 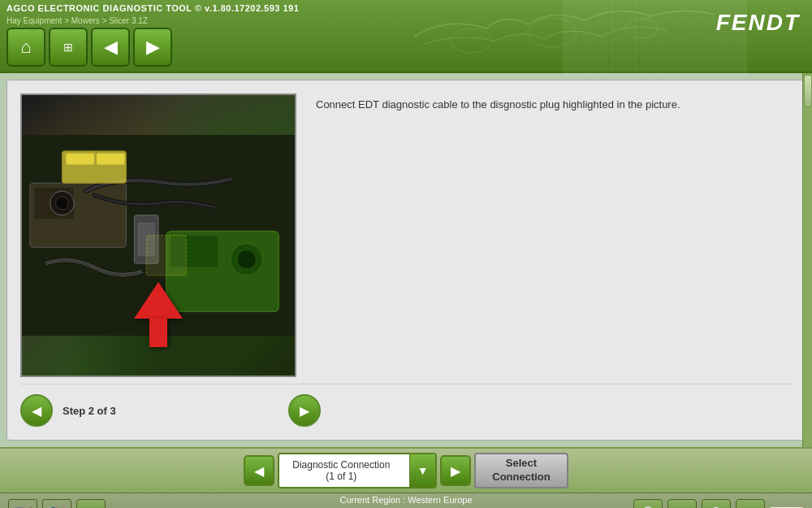 I want to click on scrollbar, so click(x=807, y=260).